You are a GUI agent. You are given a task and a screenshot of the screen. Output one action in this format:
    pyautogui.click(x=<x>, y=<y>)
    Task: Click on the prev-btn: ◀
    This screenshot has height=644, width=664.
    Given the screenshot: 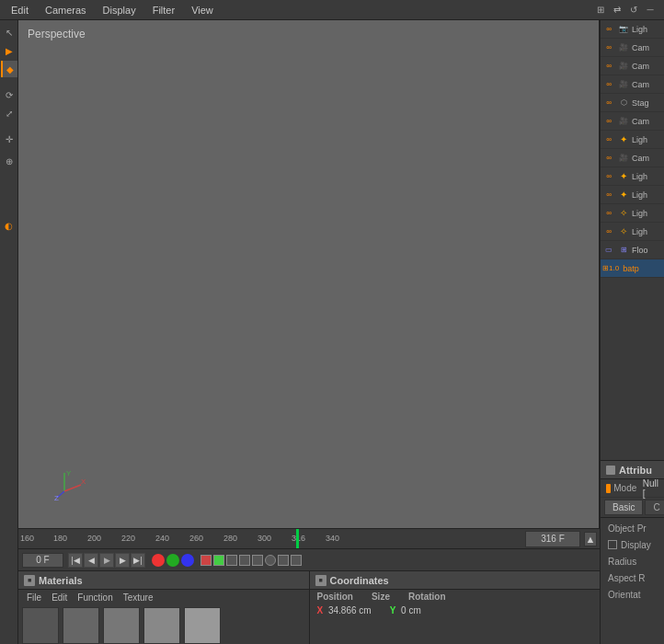 What is the action you would take?
    pyautogui.click(x=91, y=560)
    